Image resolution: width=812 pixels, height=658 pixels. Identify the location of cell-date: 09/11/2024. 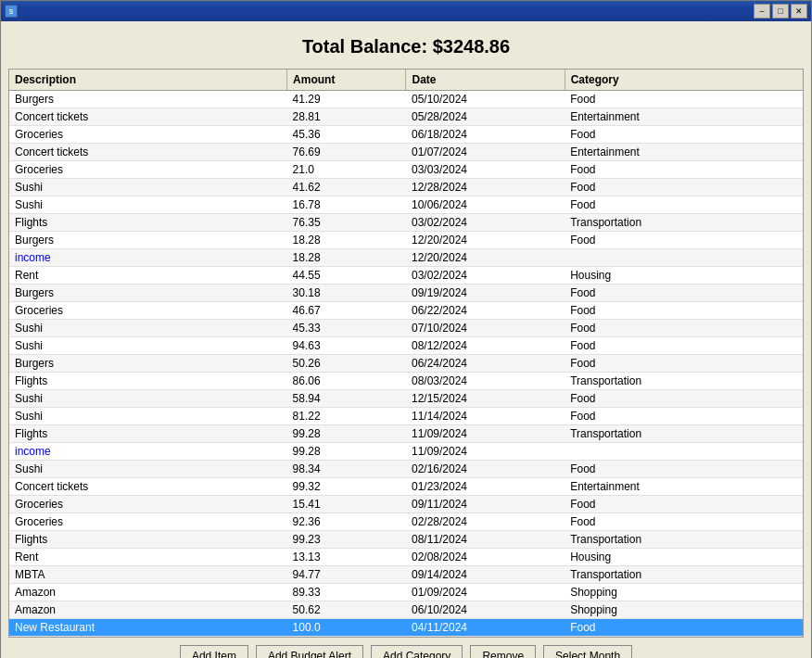
(486, 504).